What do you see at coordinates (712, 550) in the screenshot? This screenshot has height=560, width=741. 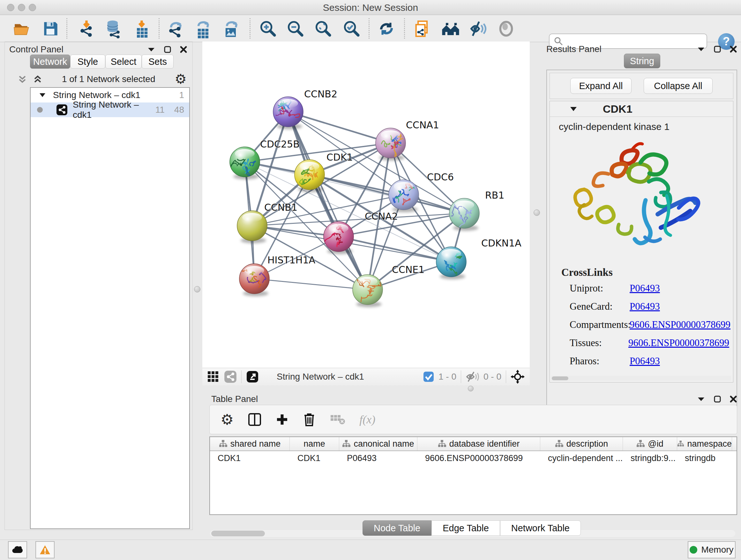 I see `memory-button: Memory` at bounding box center [712, 550].